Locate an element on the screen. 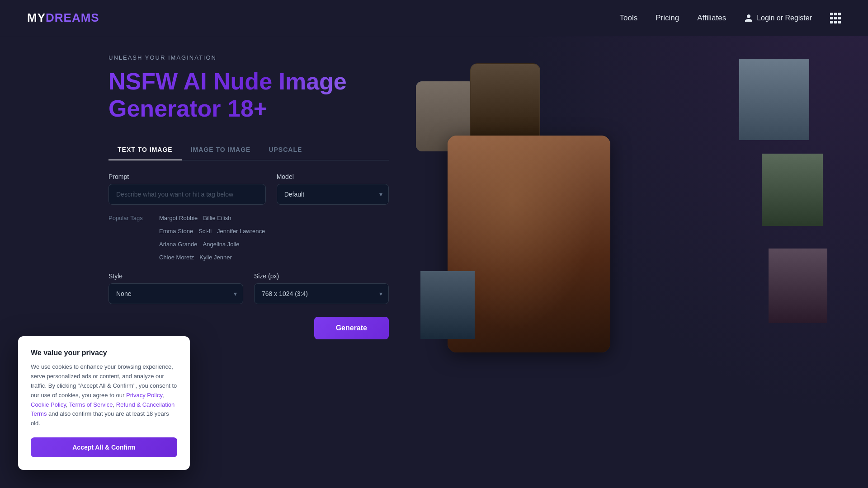  tags-row-4: Chloe Moretz Kylie Jenner is located at coordinates (249, 258).